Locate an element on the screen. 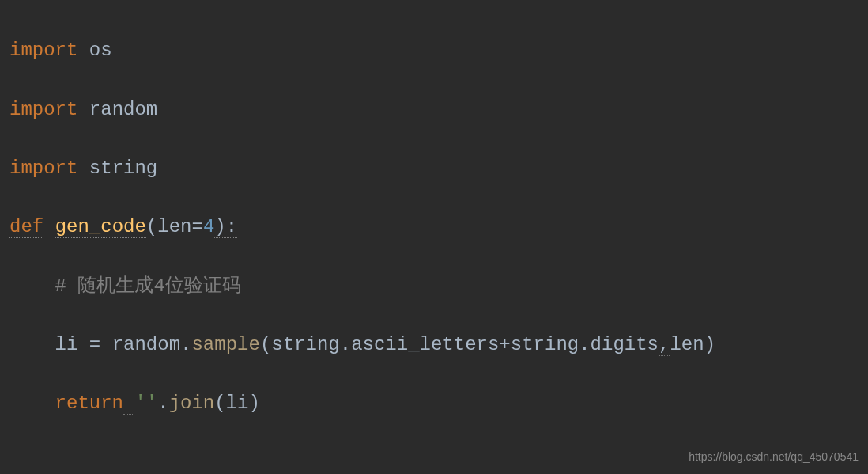  module-name: string is located at coordinates (123, 168).